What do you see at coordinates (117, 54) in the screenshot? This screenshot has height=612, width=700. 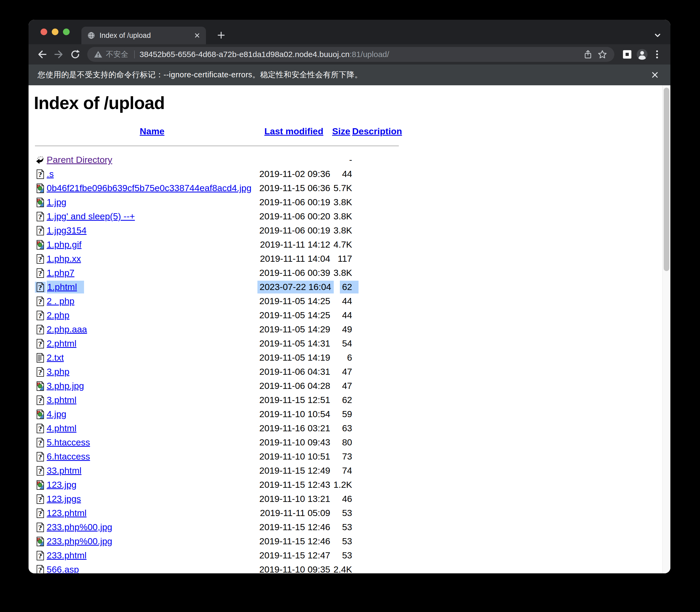 I see `security-chip-label: 不安全` at bounding box center [117, 54].